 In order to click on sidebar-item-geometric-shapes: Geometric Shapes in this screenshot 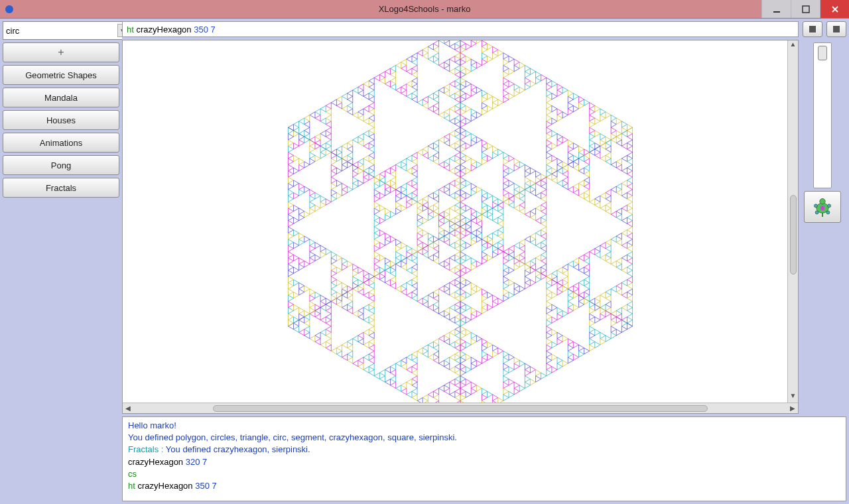, I will do `click(61, 75)`.